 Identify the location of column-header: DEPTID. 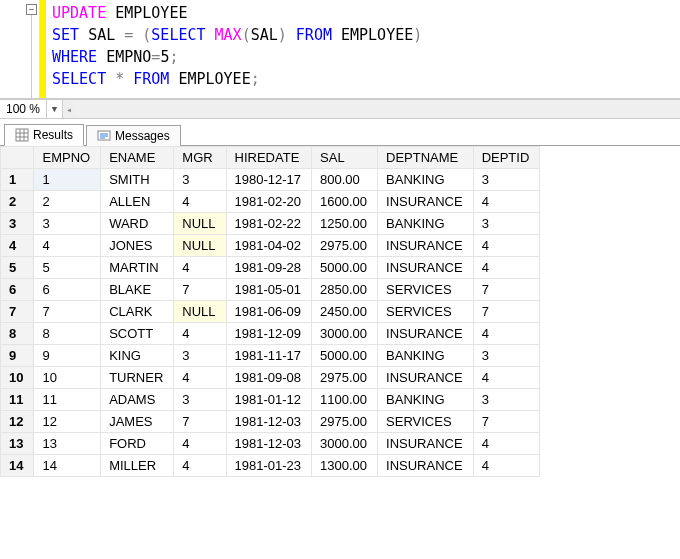
(506, 158).